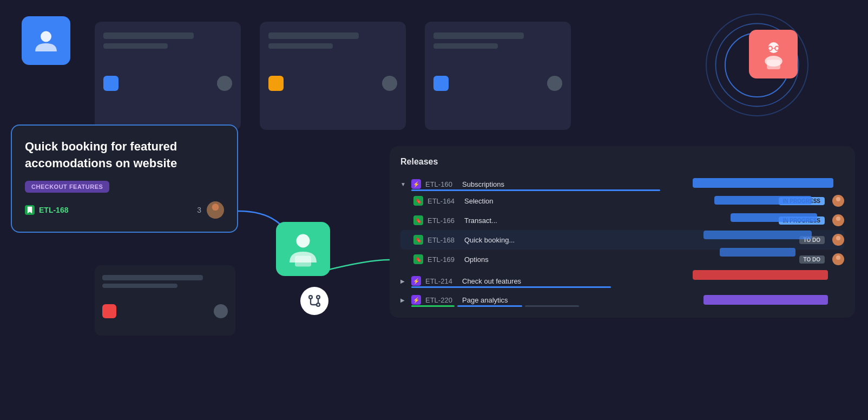 The height and width of the screenshot is (420, 868). Describe the element at coordinates (215, 210) in the screenshot. I see `assignee-avatar` at that location.